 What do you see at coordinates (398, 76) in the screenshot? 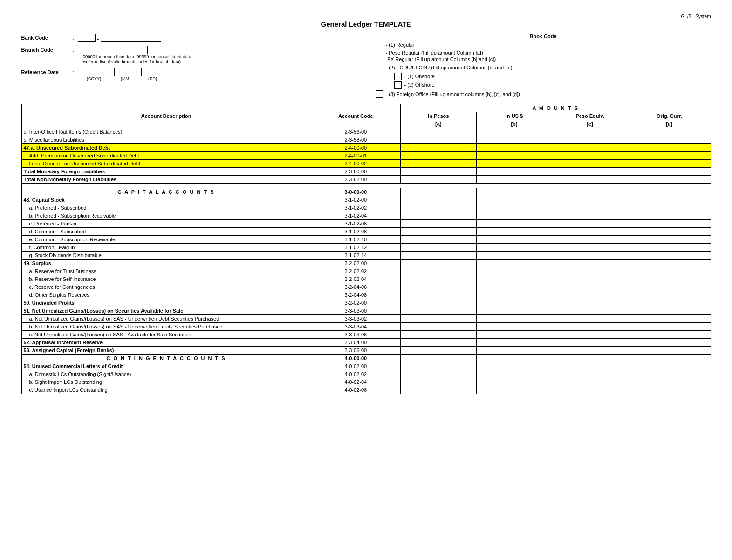
I see `book-code-checkbox-onshore` at bounding box center [398, 76].